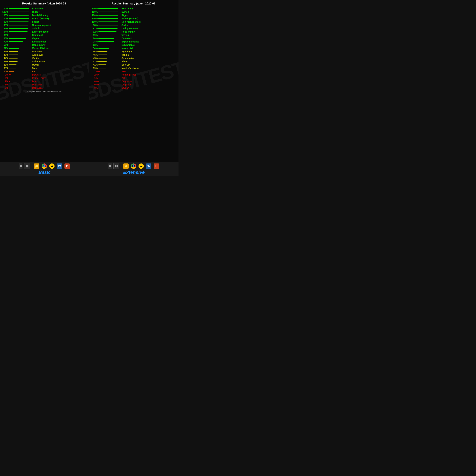 The image size is (476, 476). I want to click on panel-right: BDSMTESTResults Summary (taken 2020-03-1…, so click(134, 81).